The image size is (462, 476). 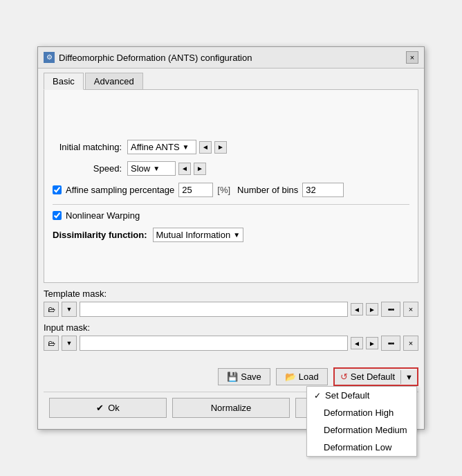 What do you see at coordinates (290, 376) in the screenshot?
I see `load-icon: 📂` at bounding box center [290, 376].